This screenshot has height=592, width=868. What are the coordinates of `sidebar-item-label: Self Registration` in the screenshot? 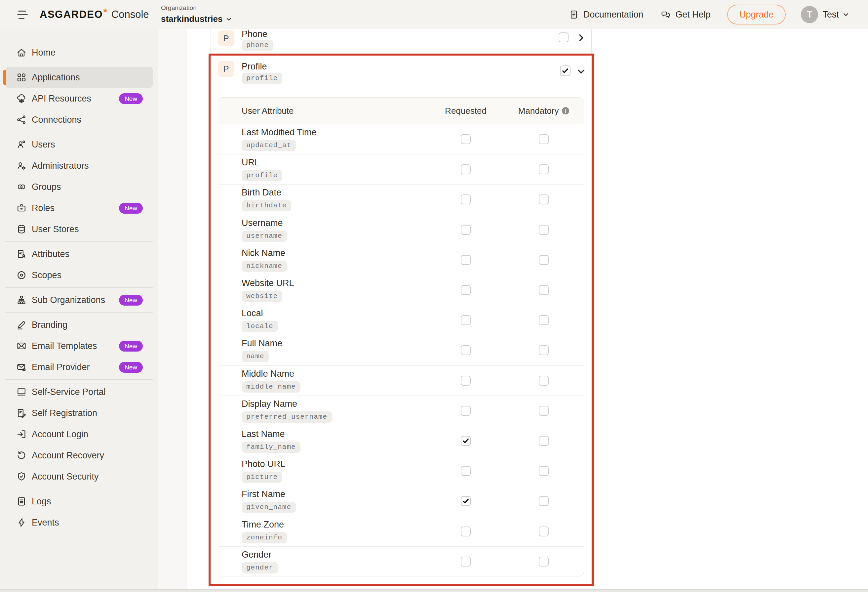 It's located at (64, 413).